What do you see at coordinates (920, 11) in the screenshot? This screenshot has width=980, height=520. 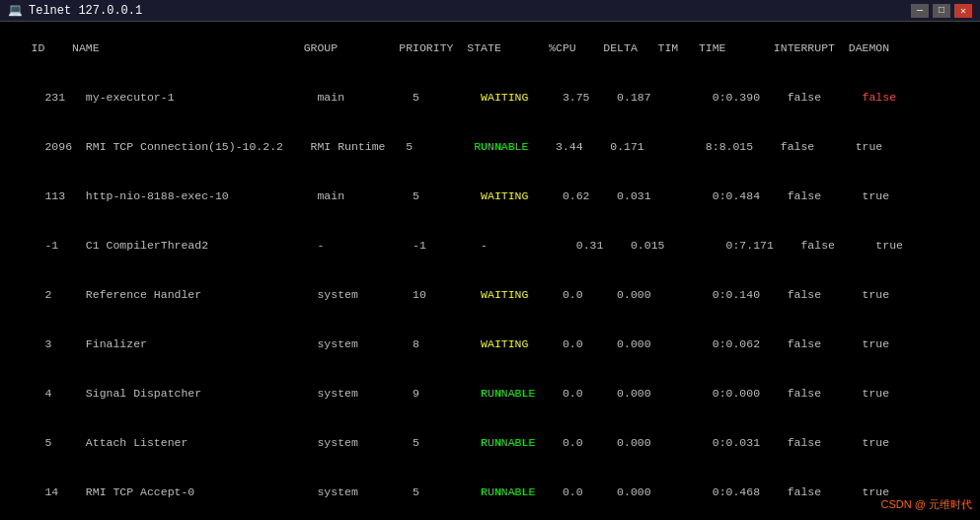 I see `minimize-button: —` at bounding box center [920, 11].